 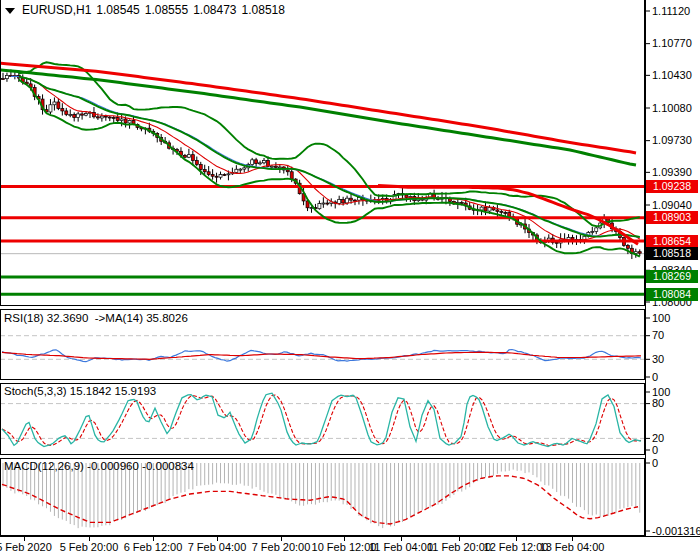 I want to click on time-axis-label: 11 Feb 20:00, so click(x=459, y=547).